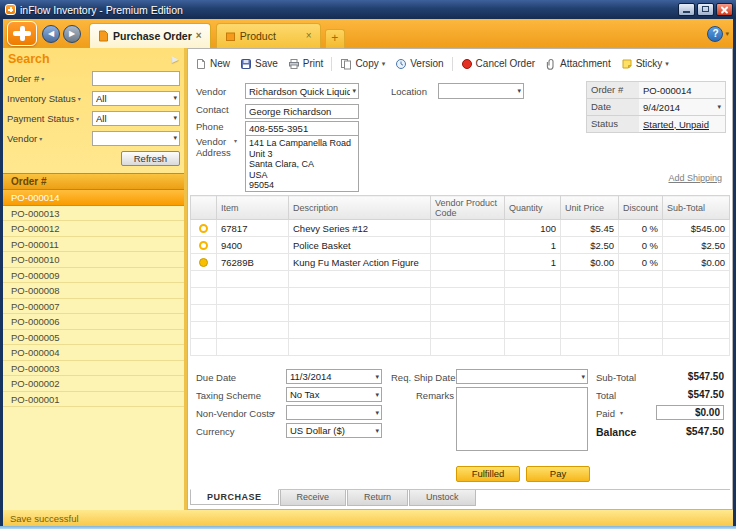 This screenshot has height=529, width=736. Describe the element at coordinates (94, 322) in the screenshot. I see `order-list-item: PO-000006` at that location.